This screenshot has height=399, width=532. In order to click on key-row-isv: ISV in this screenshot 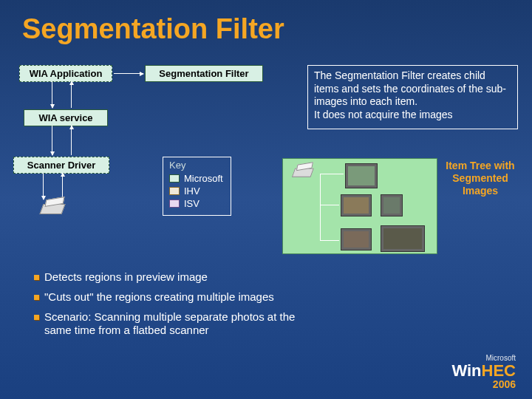, I will do `click(197, 204)`.